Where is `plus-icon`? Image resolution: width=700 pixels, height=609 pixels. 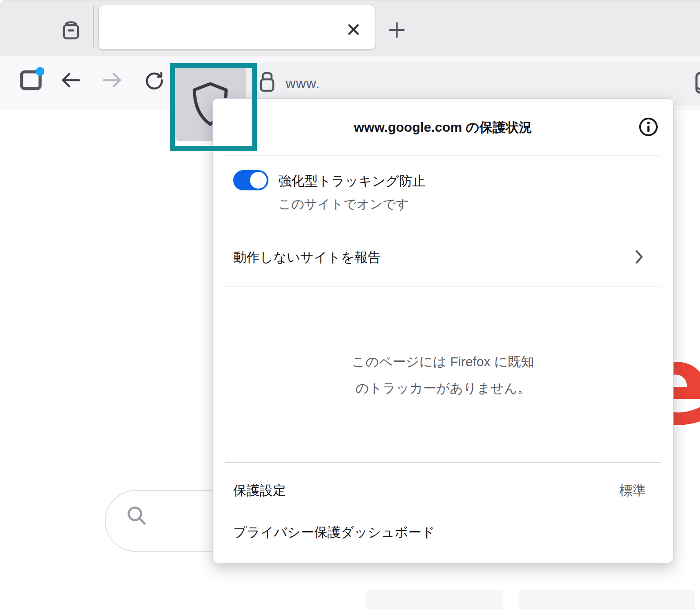 plus-icon is located at coordinates (397, 30).